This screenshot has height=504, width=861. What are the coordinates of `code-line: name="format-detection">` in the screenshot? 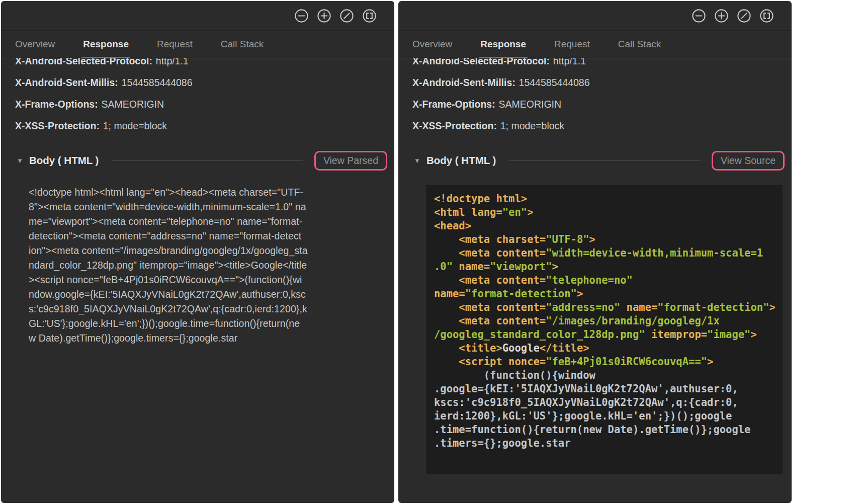 It's located at (609, 294).